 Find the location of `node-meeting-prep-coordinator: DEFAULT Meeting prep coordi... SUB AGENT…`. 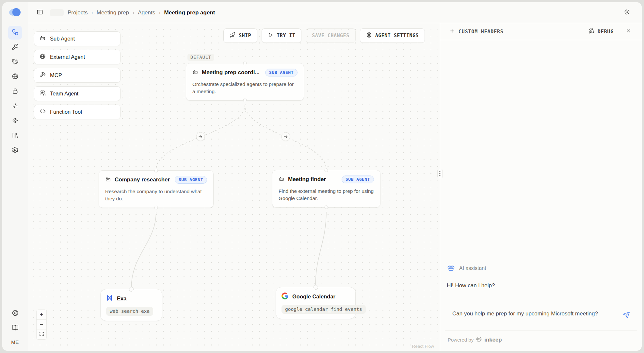

node-meeting-prep-coordinator: DEFAULT Meeting prep coordi... SUB AGENT… is located at coordinates (245, 82).